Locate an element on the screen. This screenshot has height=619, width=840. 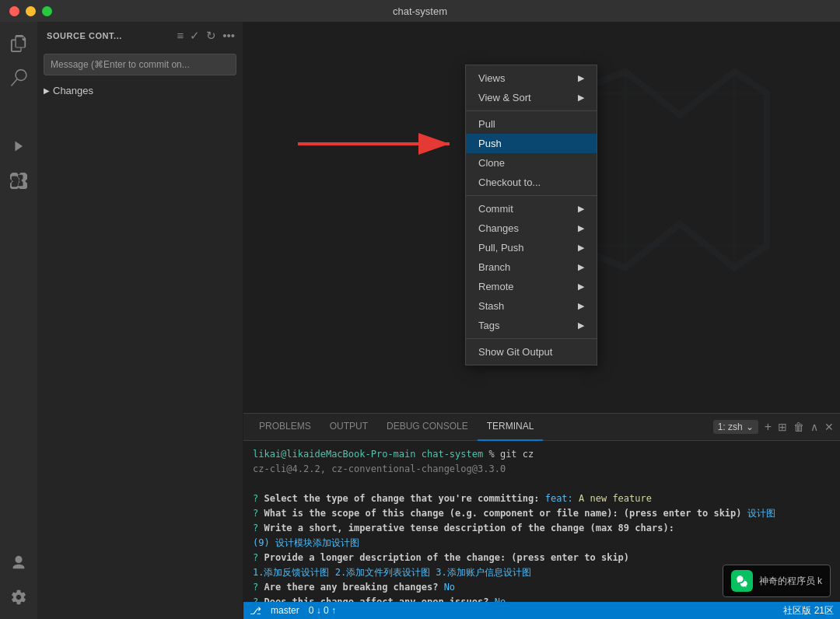
list-view-icon: ≡ is located at coordinates (180, 36).